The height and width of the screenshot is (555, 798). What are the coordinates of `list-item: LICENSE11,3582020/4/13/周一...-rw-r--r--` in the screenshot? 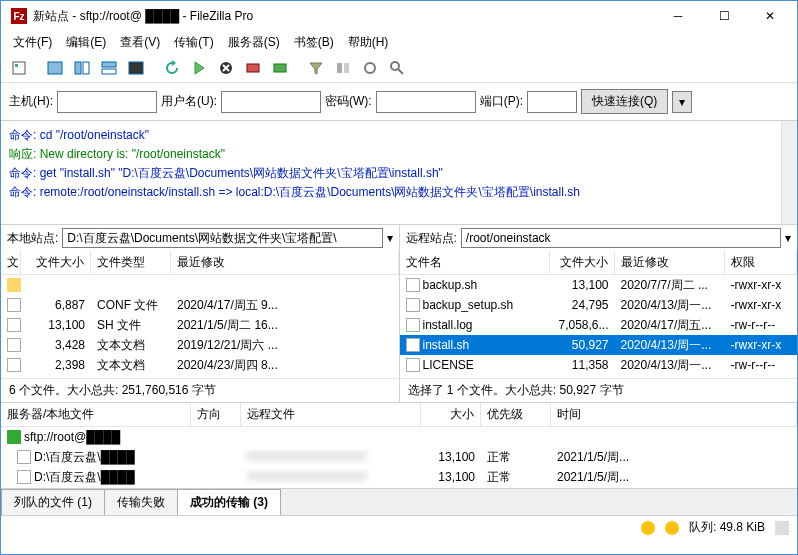 It's located at (599, 365).